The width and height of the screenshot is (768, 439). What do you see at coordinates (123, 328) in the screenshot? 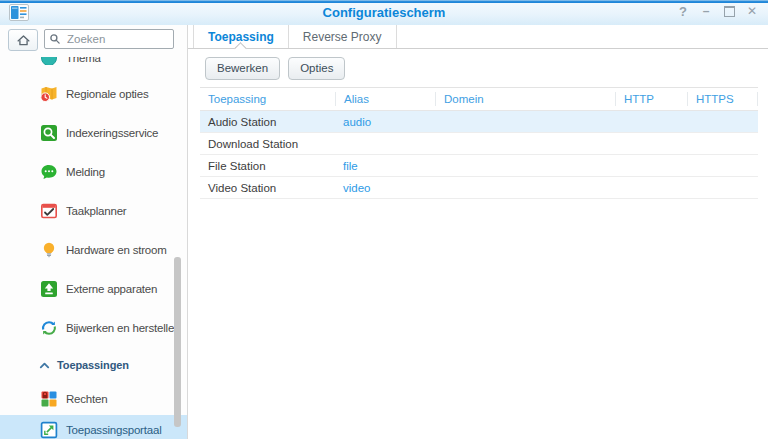
I see `sidebar-item-label: Bijwerken en herstellen` at bounding box center [123, 328].